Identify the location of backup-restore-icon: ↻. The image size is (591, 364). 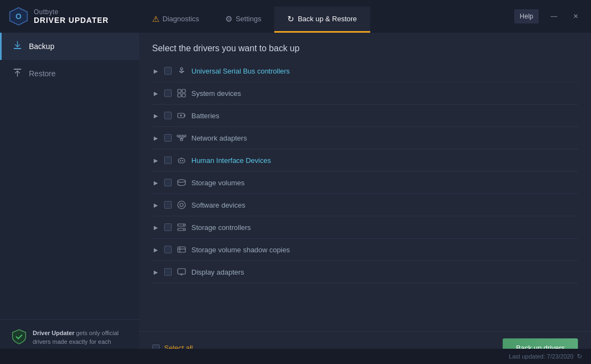
(291, 19).